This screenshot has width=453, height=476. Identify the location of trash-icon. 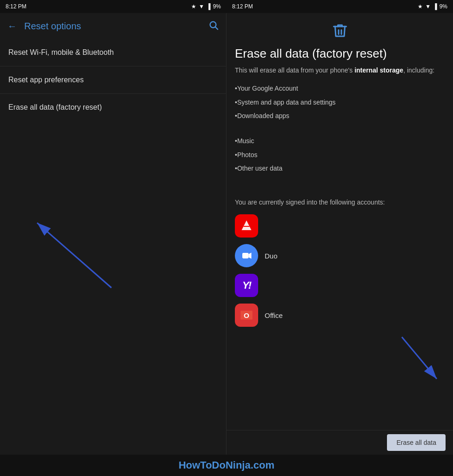
(340, 32).